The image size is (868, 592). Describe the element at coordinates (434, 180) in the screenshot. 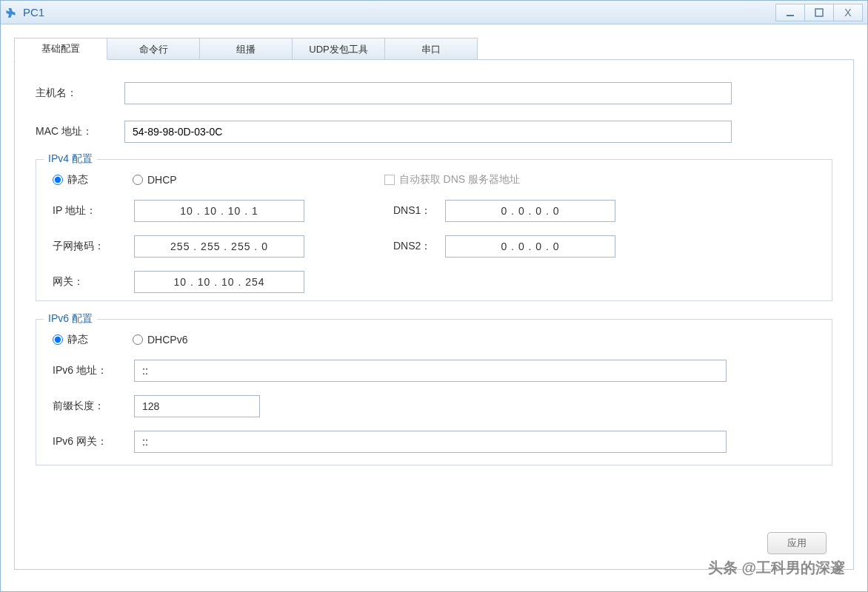

I see `ipv4-mode-row: 静态 DHCP 自动获取 DNS 服务器地址` at that location.